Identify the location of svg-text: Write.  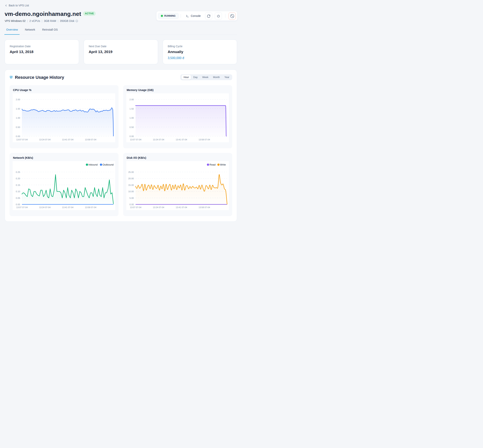
(223, 165).